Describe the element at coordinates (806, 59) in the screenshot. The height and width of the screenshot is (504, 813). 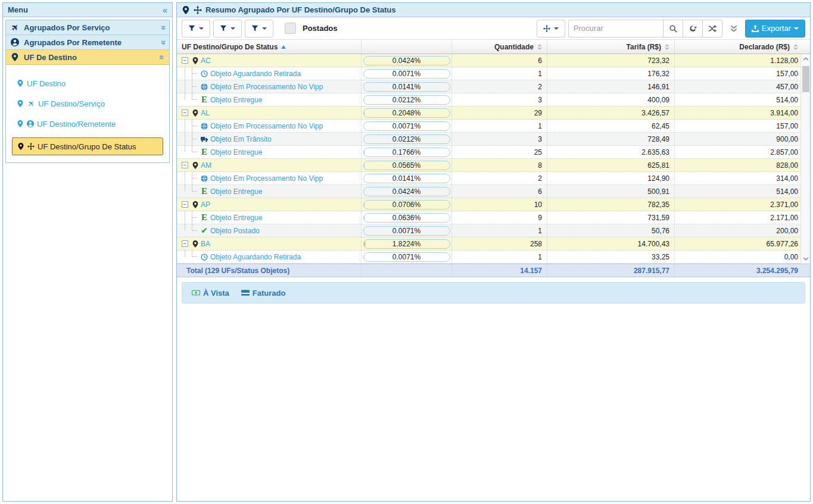
I see `scroll-up-icon` at that location.